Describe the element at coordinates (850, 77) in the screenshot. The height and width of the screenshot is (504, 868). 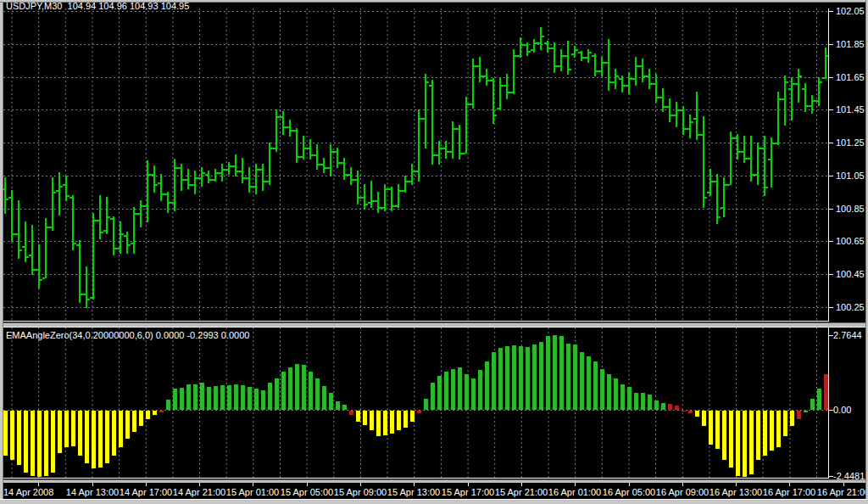
I see `price-axis-label: 101.65` at that location.